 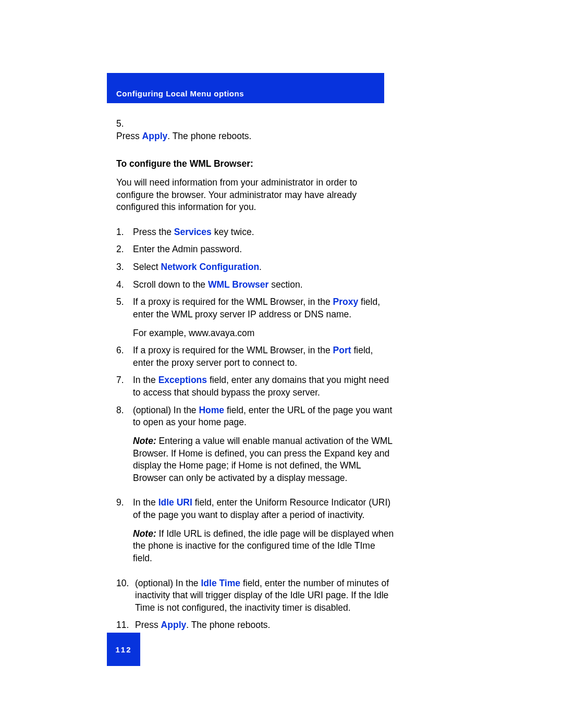 What do you see at coordinates (265, 387) in the screenshot?
I see `list-body: In the Exceptions field, enter any domai…` at bounding box center [265, 387].